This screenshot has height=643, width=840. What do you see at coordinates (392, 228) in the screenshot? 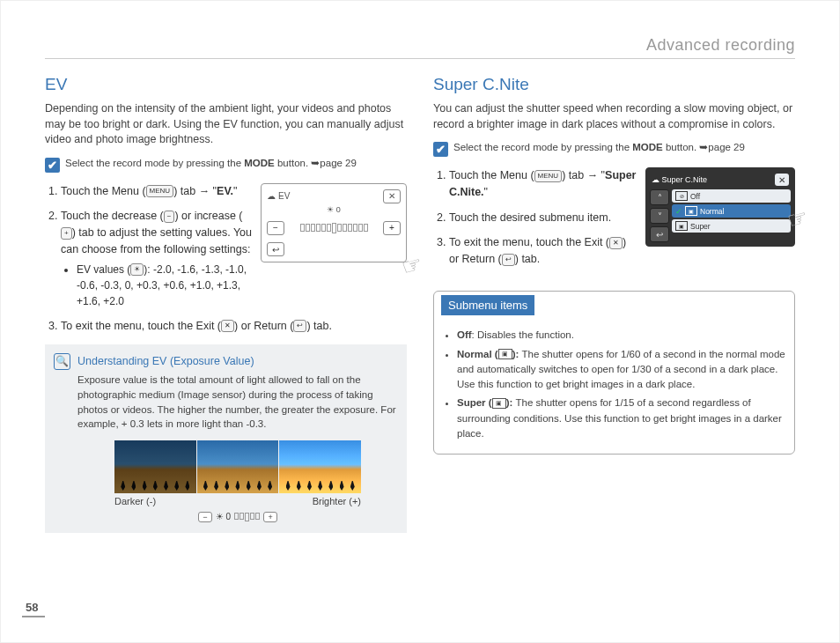
I see `increase-button: +` at bounding box center [392, 228].